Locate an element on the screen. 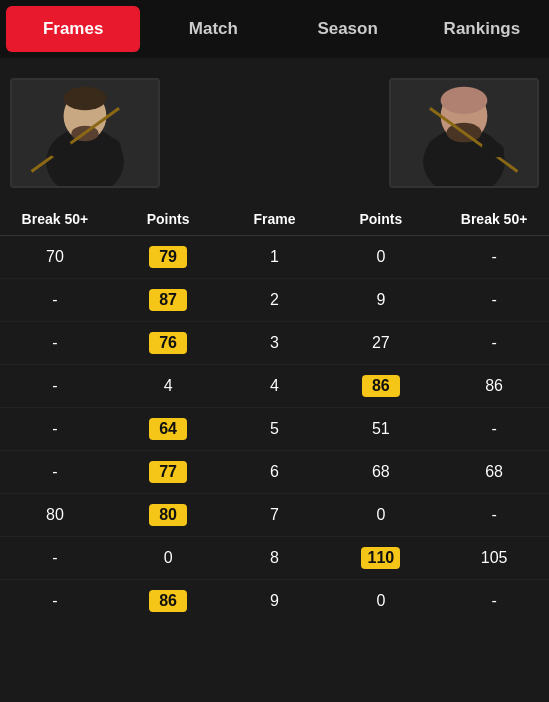  tab-season: Season is located at coordinates (348, 29).